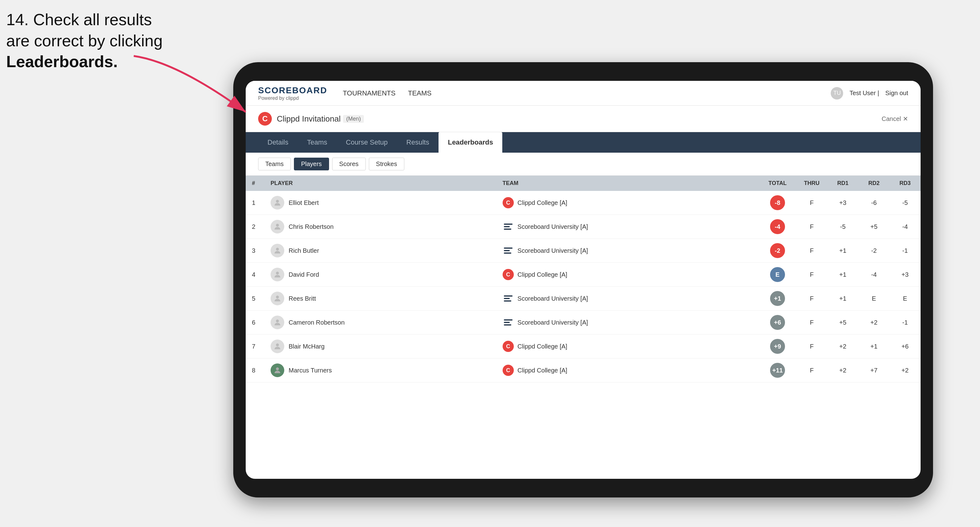 The image size is (980, 527). Describe the element at coordinates (380, 322) in the screenshot. I see `cell-player: Cameron Robertson` at that location.